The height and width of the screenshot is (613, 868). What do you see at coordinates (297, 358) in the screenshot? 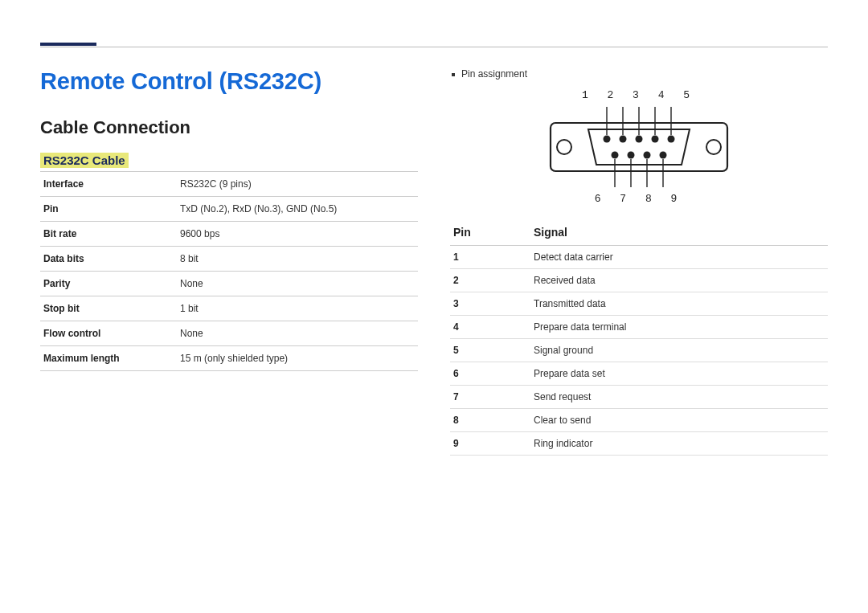
I see `spec-value: 15 m (only shielded type)` at bounding box center [297, 358].